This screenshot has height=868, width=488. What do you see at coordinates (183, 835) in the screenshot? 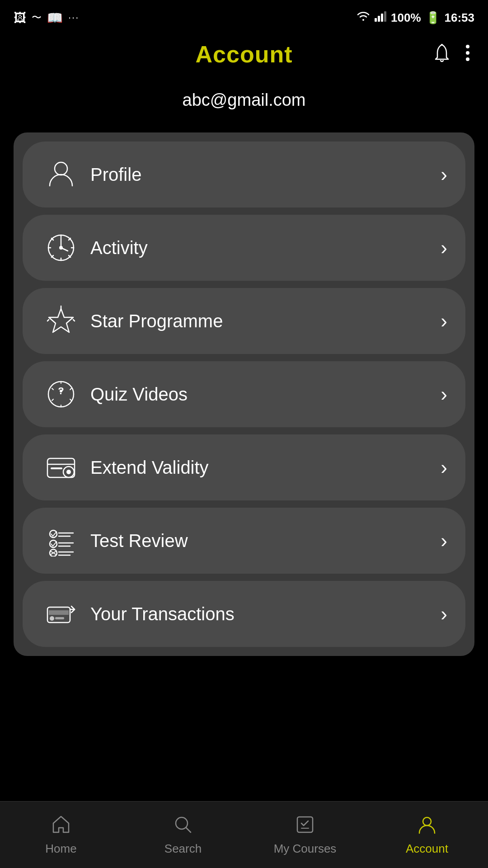
I see `nav-search: Search` at bounding box center [183, 835].